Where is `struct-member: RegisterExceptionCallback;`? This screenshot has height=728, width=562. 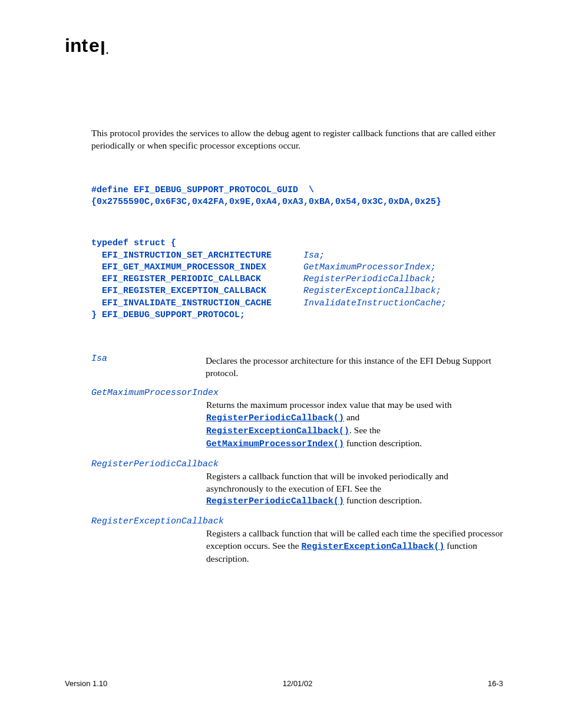 struct-member: RegisterExceptionCallback; is located at coordinates (372, 291).